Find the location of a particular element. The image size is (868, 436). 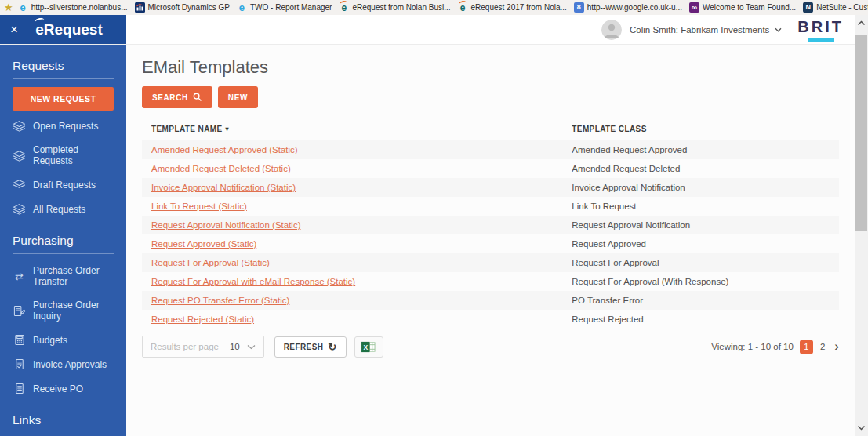

sidebar-item-draft-requests: Draft Requests is located at coordinates (63, 185).